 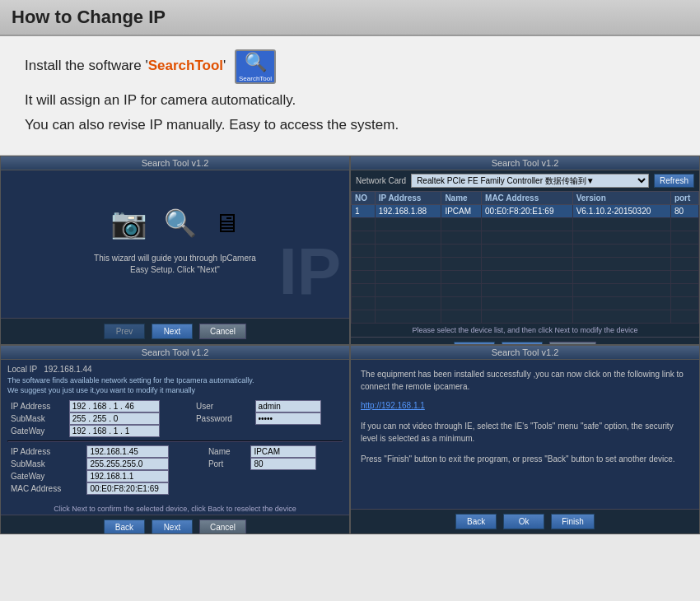 I want to click on intro-line3: You can also revise IP manually. Easy to…, so click(x=350, y=125).